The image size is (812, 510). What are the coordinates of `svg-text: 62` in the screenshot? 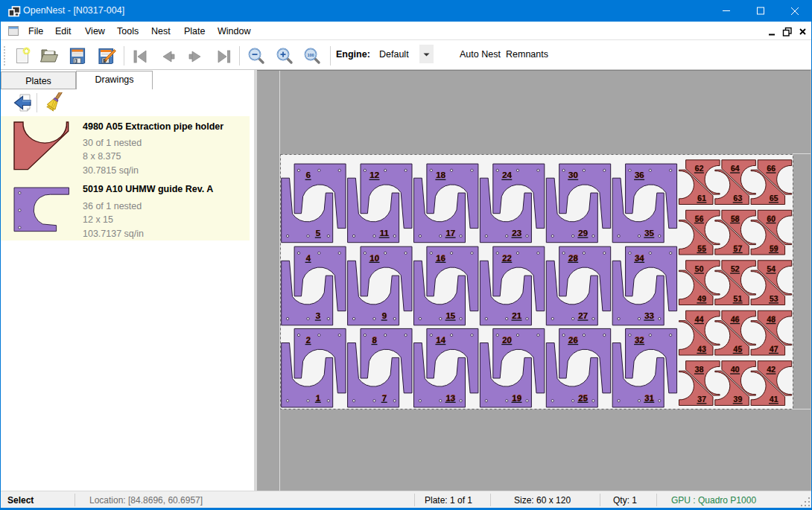 It's located at (699, 168).